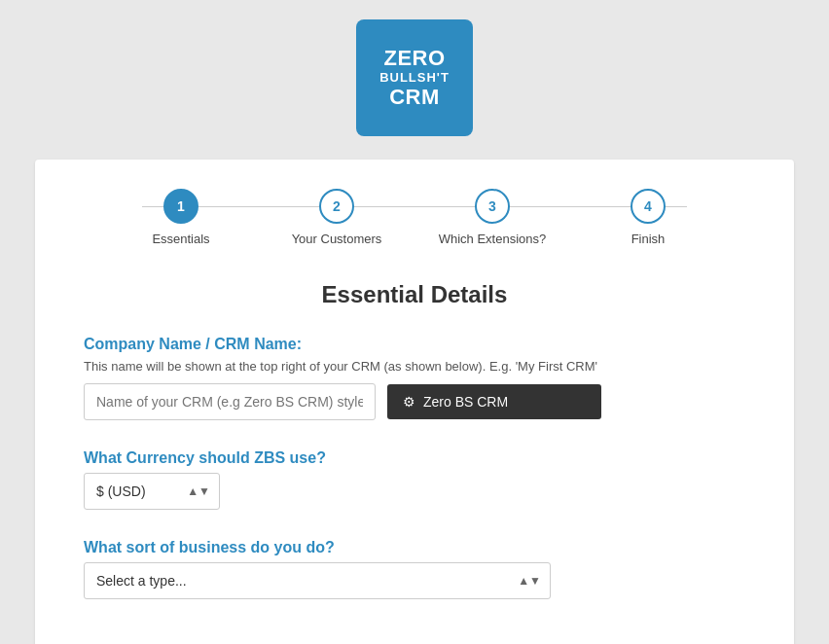 This screenshot has height=644, width=829. Describe the element at coordinates (492, 239) in the screenshot. I see `step-3-label: Which Extensions?` at that location.